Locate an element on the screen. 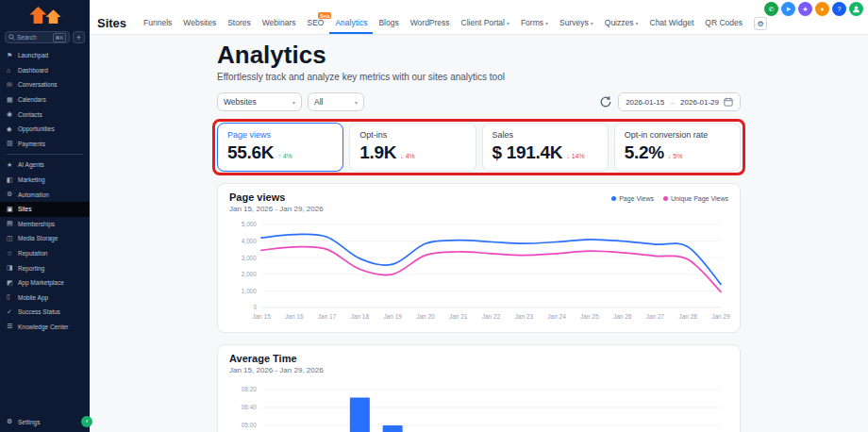  tab-quizzes: Quizzes▾ is located at coordinates (622, 26).